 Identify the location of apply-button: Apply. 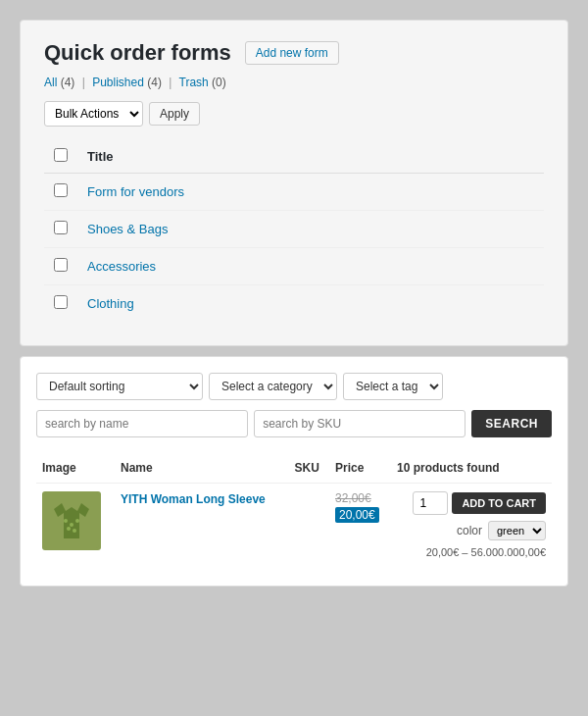
(174, 114).